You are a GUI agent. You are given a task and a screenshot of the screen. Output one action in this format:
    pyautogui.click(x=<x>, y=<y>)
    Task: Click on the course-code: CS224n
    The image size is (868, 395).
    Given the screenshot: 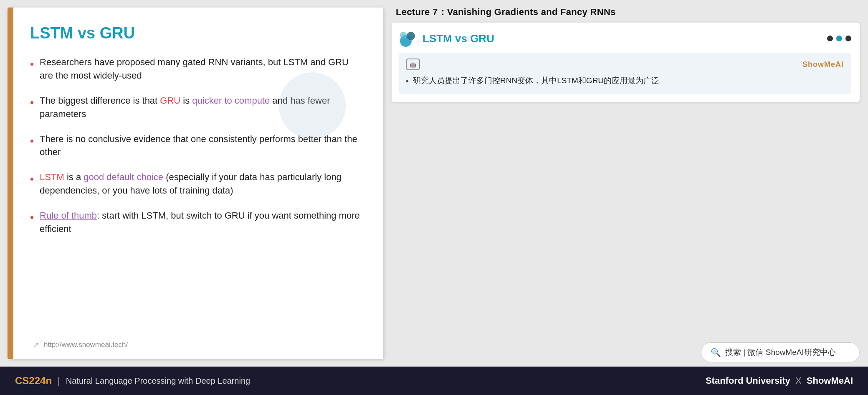 What is the action you would take?
    pyautogui.click(x=33, y=381)
    